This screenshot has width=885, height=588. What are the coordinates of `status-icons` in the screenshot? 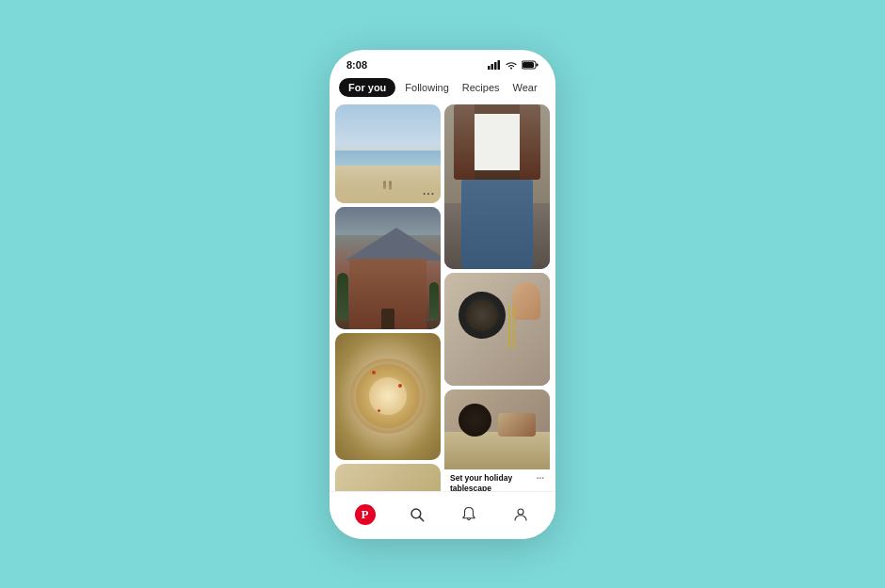 It's located at (513, 65).